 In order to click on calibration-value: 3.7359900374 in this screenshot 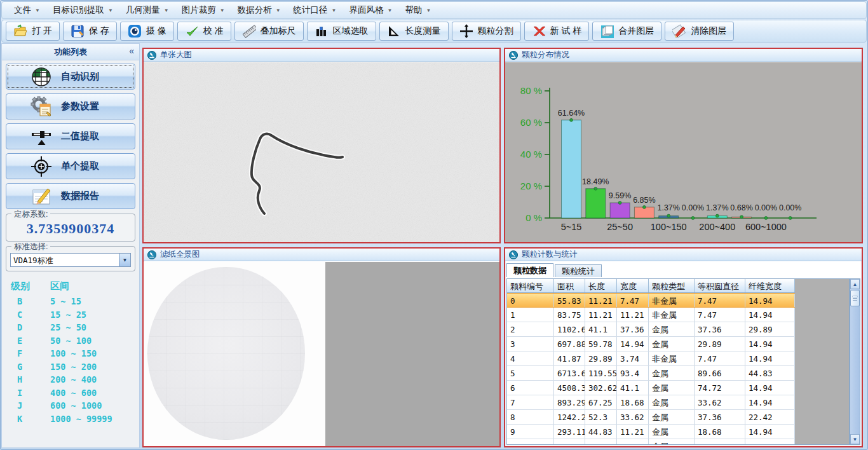, I will do `click(71, 229)`.